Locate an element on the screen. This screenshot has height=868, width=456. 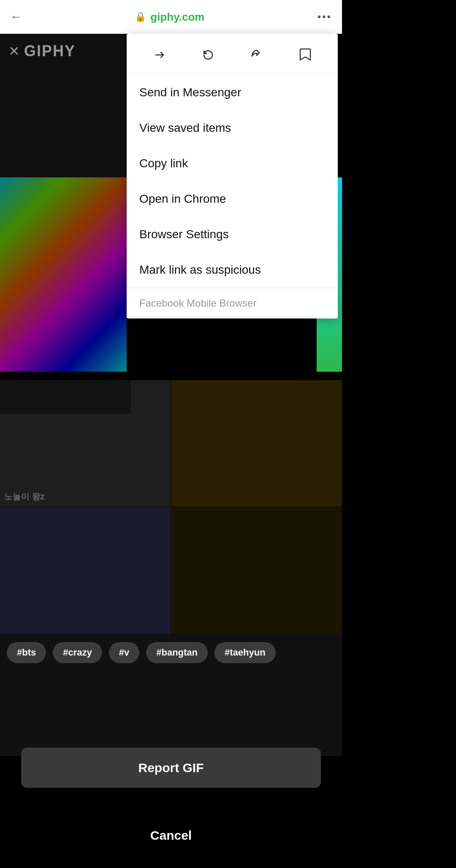
menu-item-mark-suspicious: Mark link as suspicious is located at coordinates (232, 270).